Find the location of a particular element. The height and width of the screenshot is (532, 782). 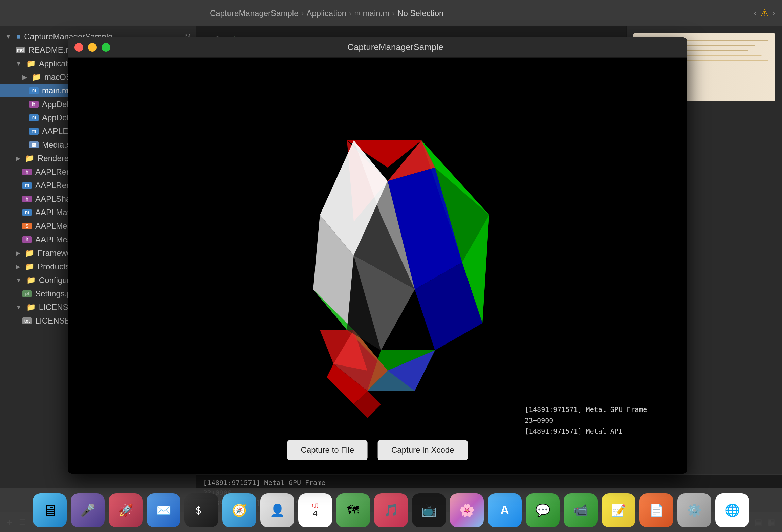

notes-icon: 📝 is located at coordinates (619, 510).